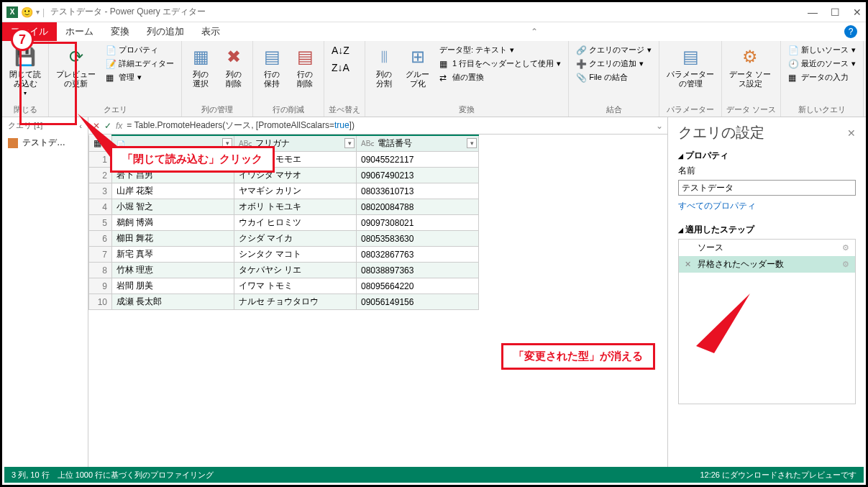 The width and height of the screenshot is (868, 487). What do you see at coordinates (578, 357) in the screenshot?
I see `annotation-callout-2: 「変更された型」が消える` at bounding box center [578, 357].